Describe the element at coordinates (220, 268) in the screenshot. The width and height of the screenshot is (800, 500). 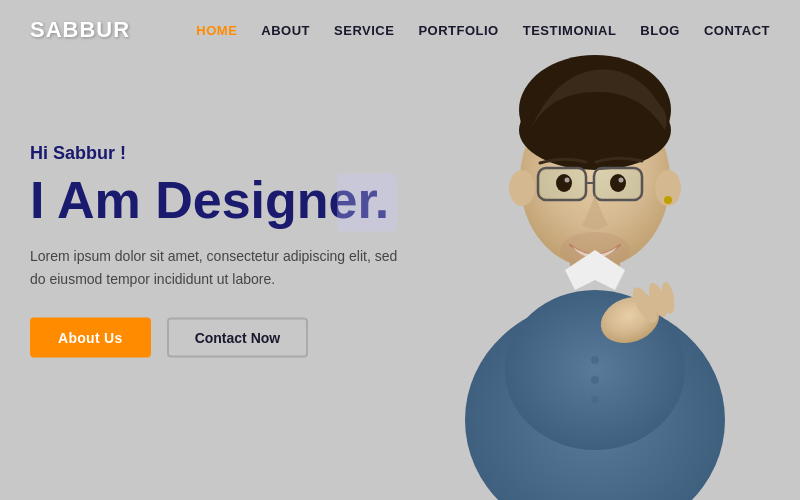
I see `hero-description: Lorem ipsum dolor sit amet, consectetur …` at that location.